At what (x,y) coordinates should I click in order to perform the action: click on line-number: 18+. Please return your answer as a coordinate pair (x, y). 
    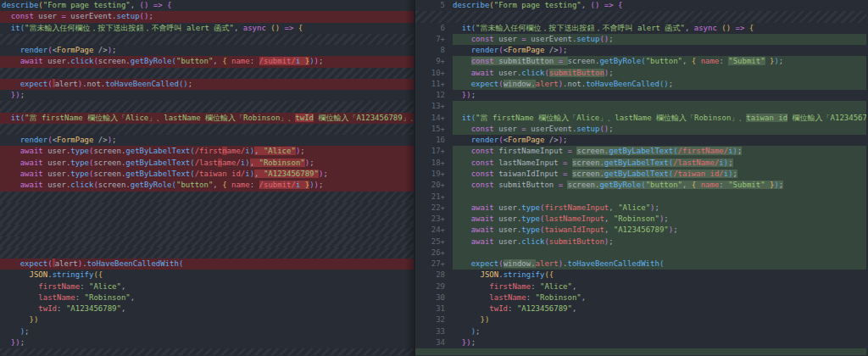
    Looking at the image, I should click on (434, 163).